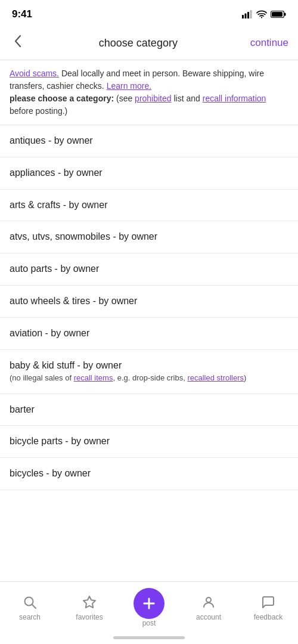 This screenshot has height=644, width=298. I want to click on nav-item-feedback: feedback, so click(268, 608).